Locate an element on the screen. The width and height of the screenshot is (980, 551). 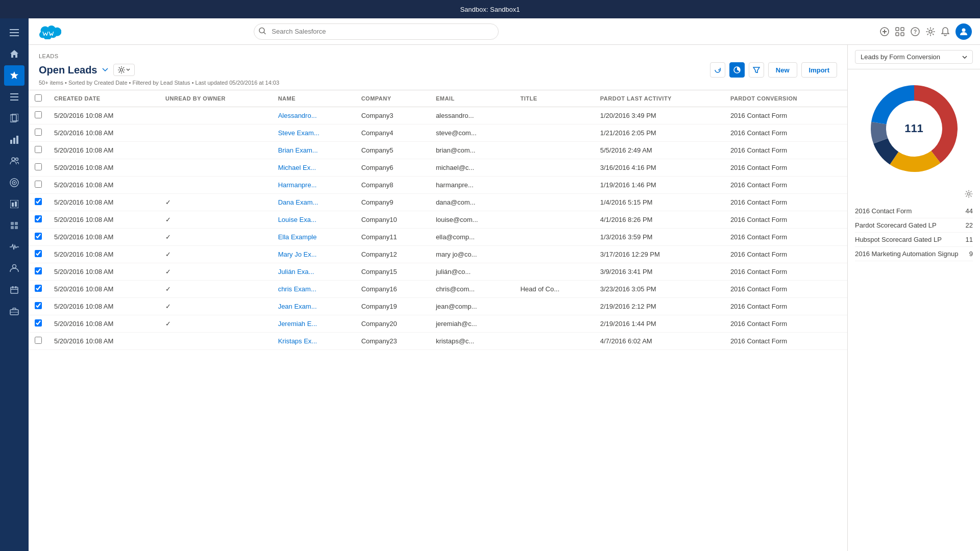
select-all-header is located at coordinates (38, 99).